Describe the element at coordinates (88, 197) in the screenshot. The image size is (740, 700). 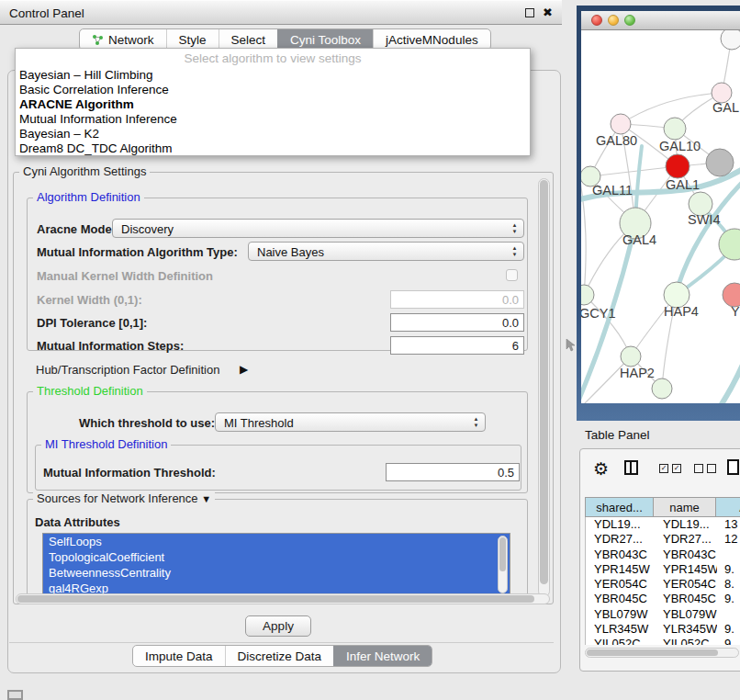
I see `algorithm-definition-title: Algorithm Definition` at that location.